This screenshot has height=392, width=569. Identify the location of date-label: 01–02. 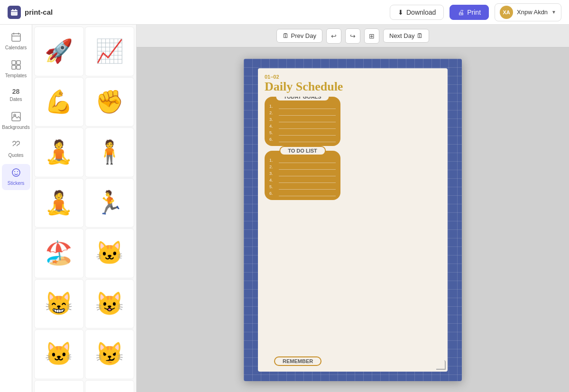
(353, 77).